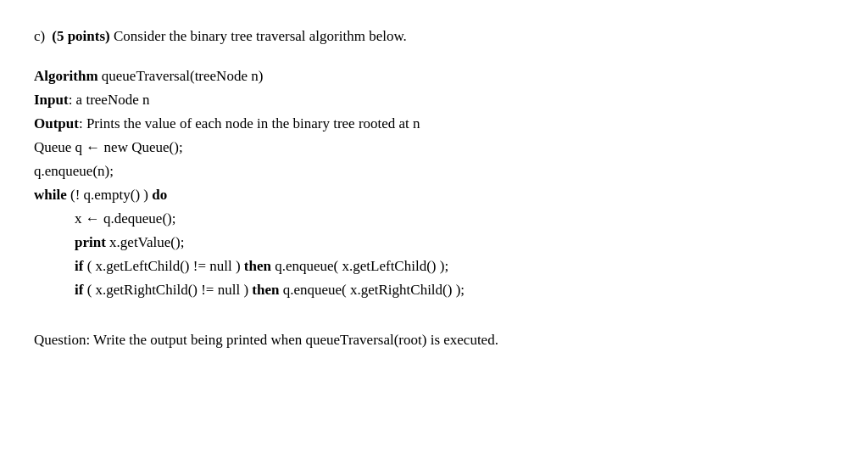 This screenshot has width=868, height=459. Describe the element at coordinates (434, 290) in the screenshot. I see `algo-if2-line: if ( x.getRightChild() != null ) then q.…` at that location.